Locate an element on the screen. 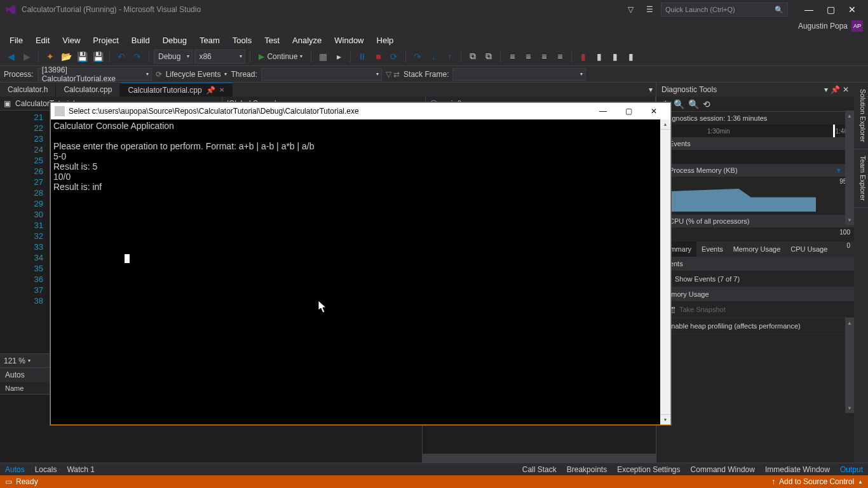  menu-test: Test is located at coordinates (272, 41).